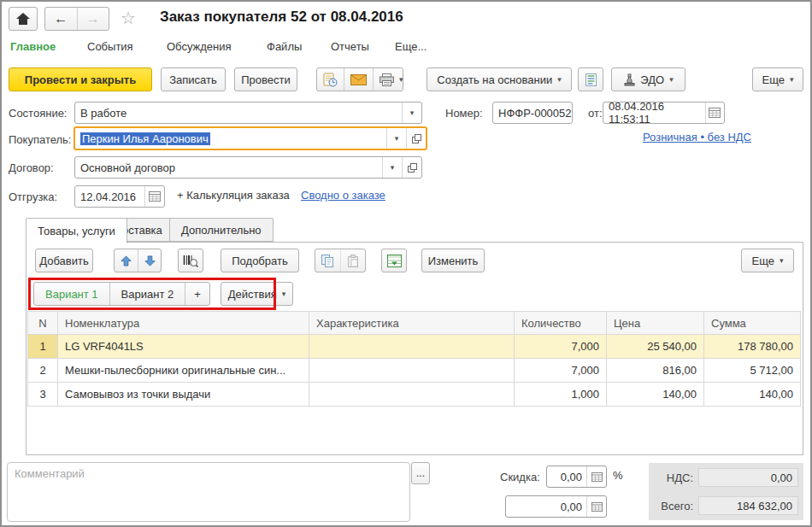 This screenshot has height=527, width=812. I want to click on reports-button, so click(591, 79).